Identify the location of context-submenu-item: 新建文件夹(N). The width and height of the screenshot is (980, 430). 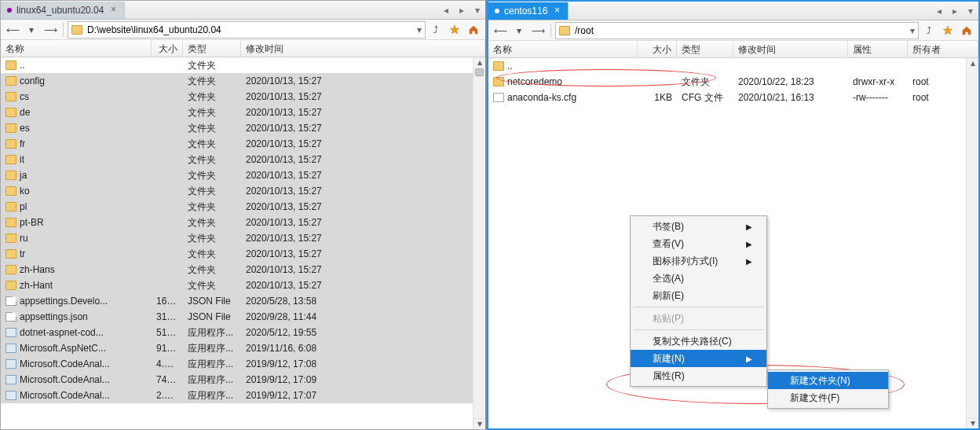
(828, 380).